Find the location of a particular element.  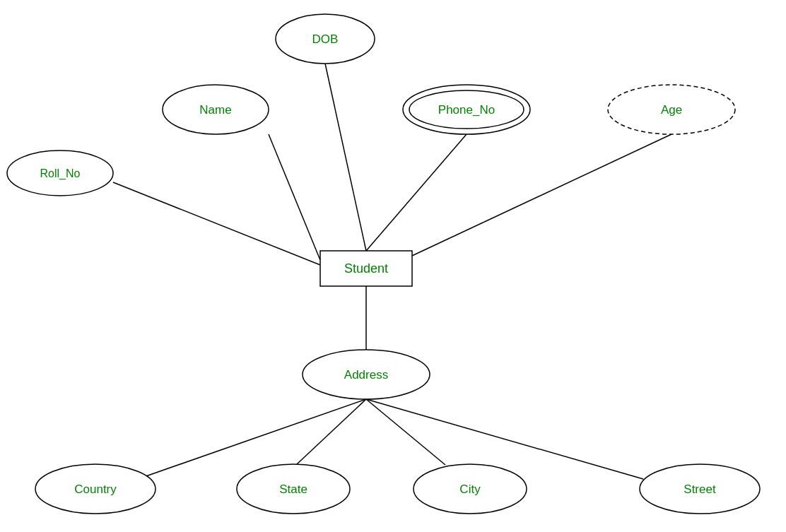

attr-country-label: Country is located at coordinates (95, 489).